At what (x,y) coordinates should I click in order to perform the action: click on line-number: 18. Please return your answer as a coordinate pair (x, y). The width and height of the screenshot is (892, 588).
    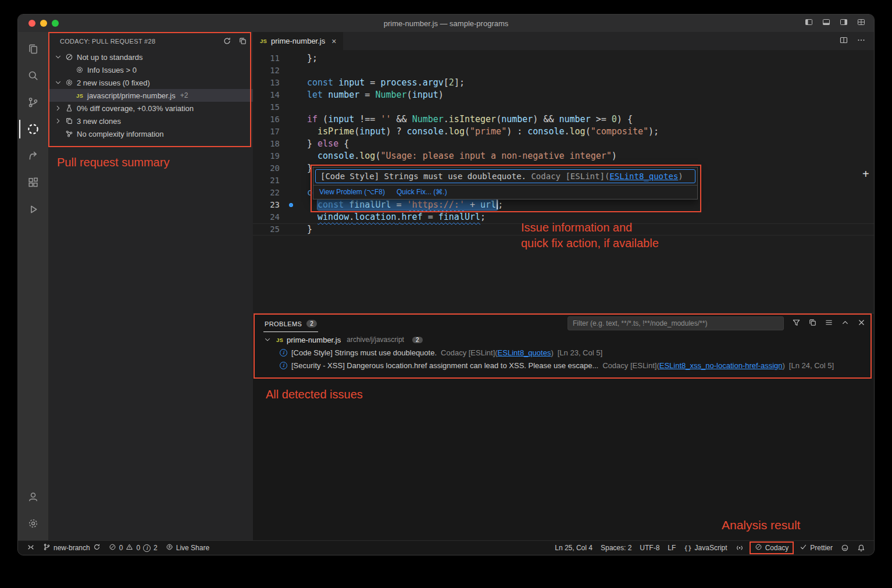
    Looking at the image, I should click on (266, 144).